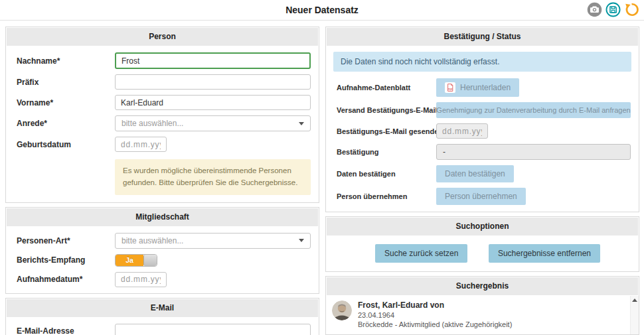 This screenshot has width=644, height=335. Describe the element at coordinates (613, 11) in the screenshot. I see `save-icon` at that location.